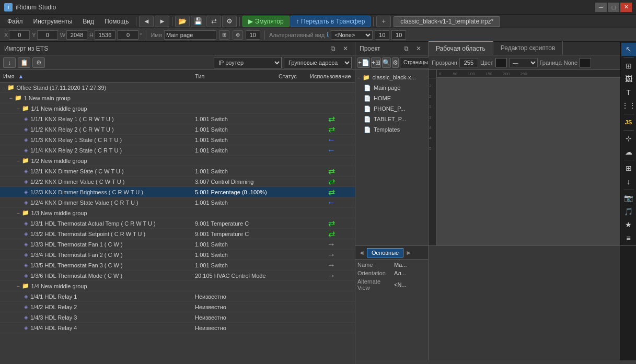 Image resolution: width=636 pixels, height=364 pixels. Describe the element at coordinates (525, 303) in the screenshot. I see `bottom-work-area` at that location.